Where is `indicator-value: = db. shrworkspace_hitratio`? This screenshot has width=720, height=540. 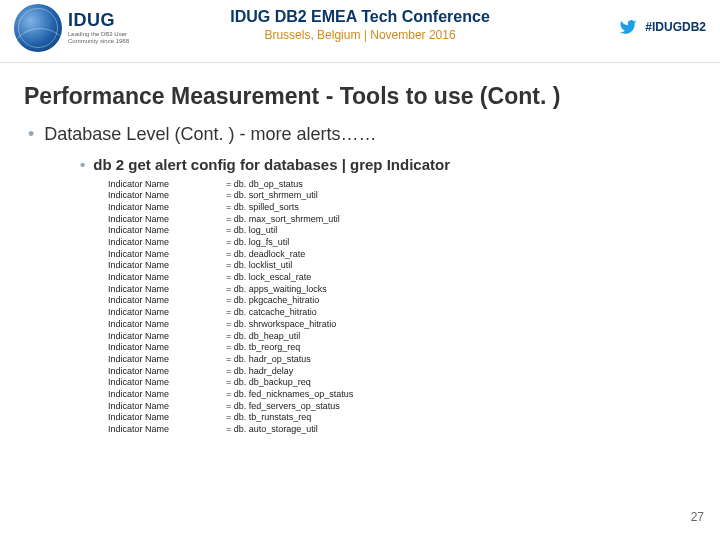 indicator-value: = db. shrworkspace_hitratio is located at coordinates (281, 325).